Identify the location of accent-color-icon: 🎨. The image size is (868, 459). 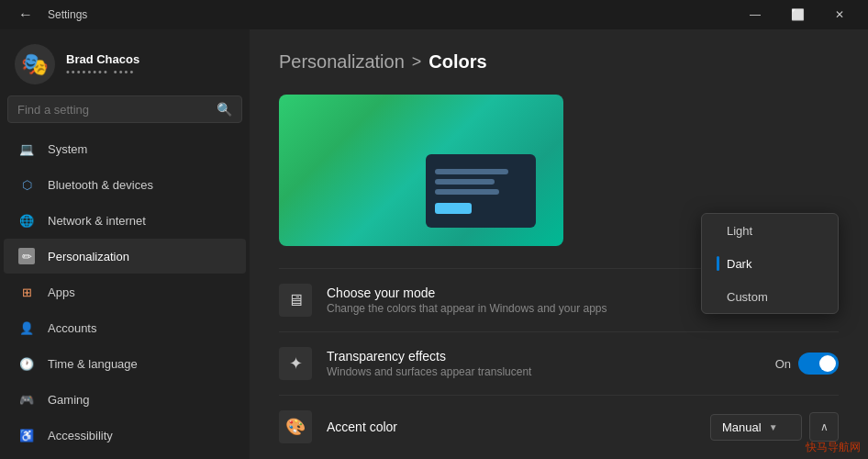
(295, 427).